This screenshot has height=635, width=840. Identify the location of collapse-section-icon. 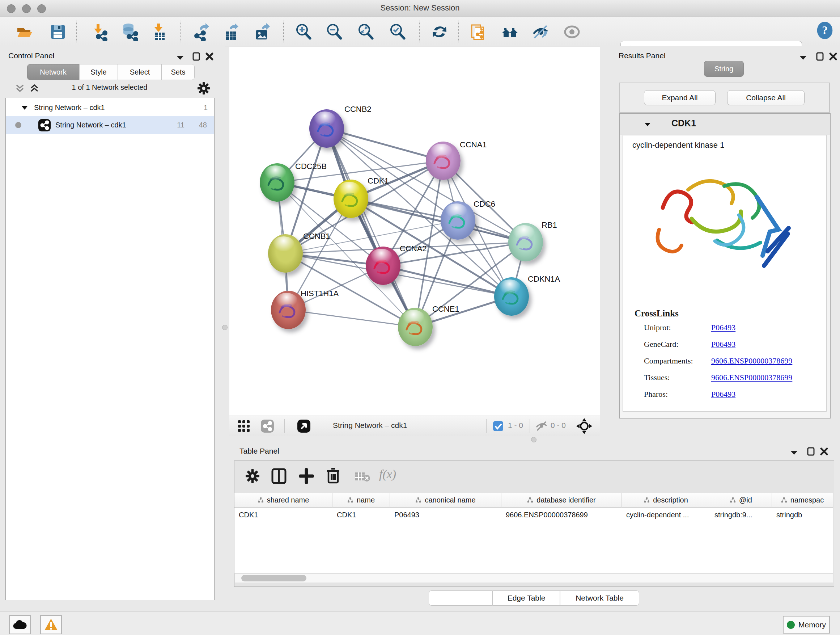
(648, 125).